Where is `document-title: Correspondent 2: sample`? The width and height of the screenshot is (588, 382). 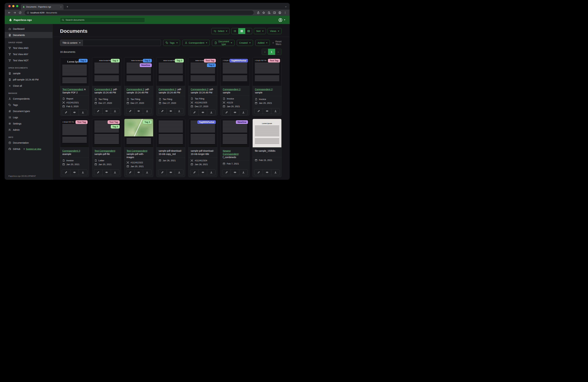
document-title: Correspondent 2: sample is located at coordinates (267, 91).